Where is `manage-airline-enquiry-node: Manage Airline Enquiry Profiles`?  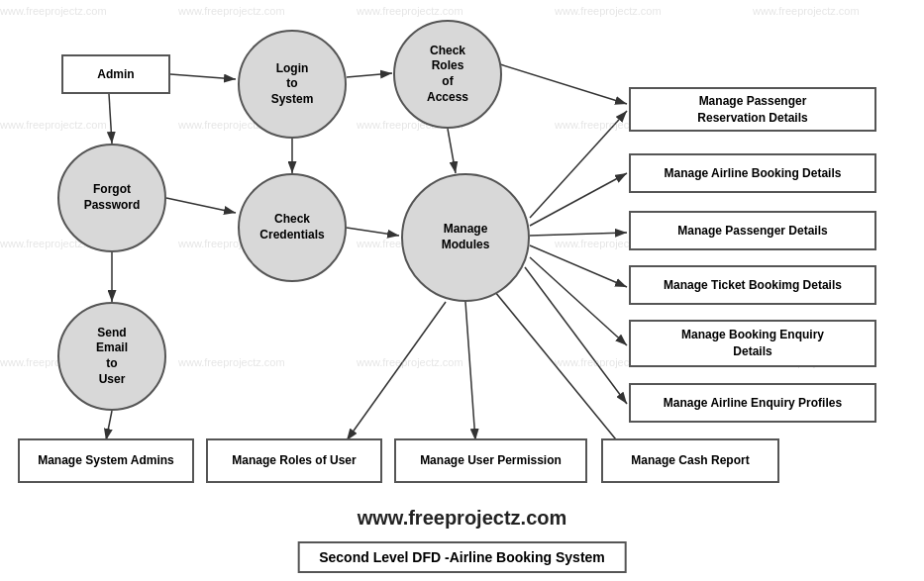
manage-airline-enquiry-node: Manage Airline Enquiry Profiles is located at coordinates (753, 403).